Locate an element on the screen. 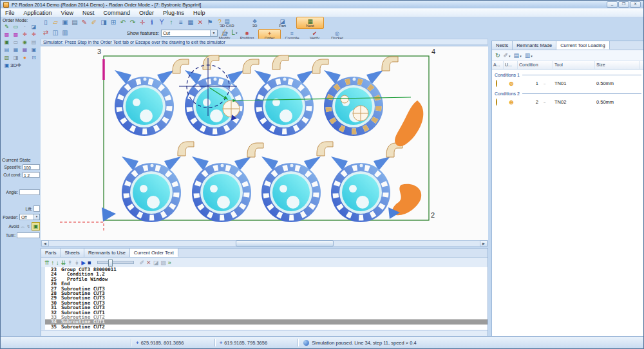  order-mode-tool-icon: ✎ is located at coordinates (6, 27).